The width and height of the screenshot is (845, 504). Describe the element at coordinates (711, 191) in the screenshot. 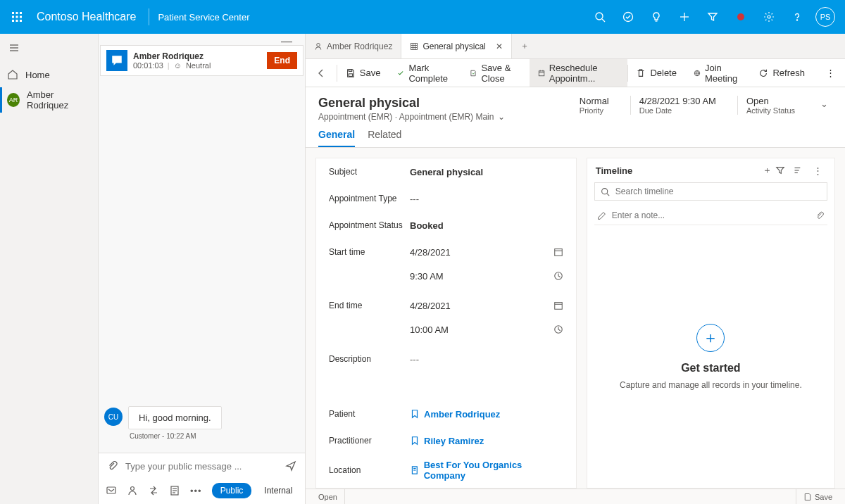

I see `timeline-search` at that location.